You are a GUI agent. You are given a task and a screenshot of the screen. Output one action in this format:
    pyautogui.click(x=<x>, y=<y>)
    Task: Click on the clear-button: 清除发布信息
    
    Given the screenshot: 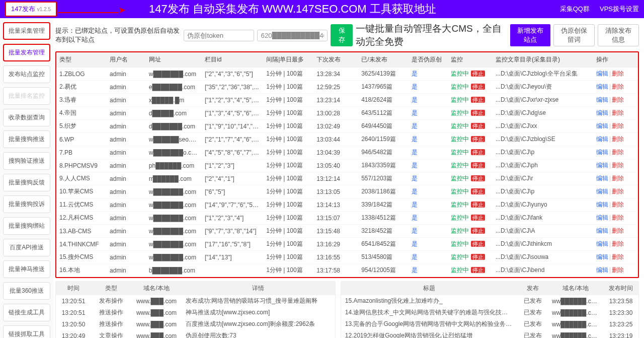 What is the action you would take?
    pyautogui.click(x=618, y=35)
    